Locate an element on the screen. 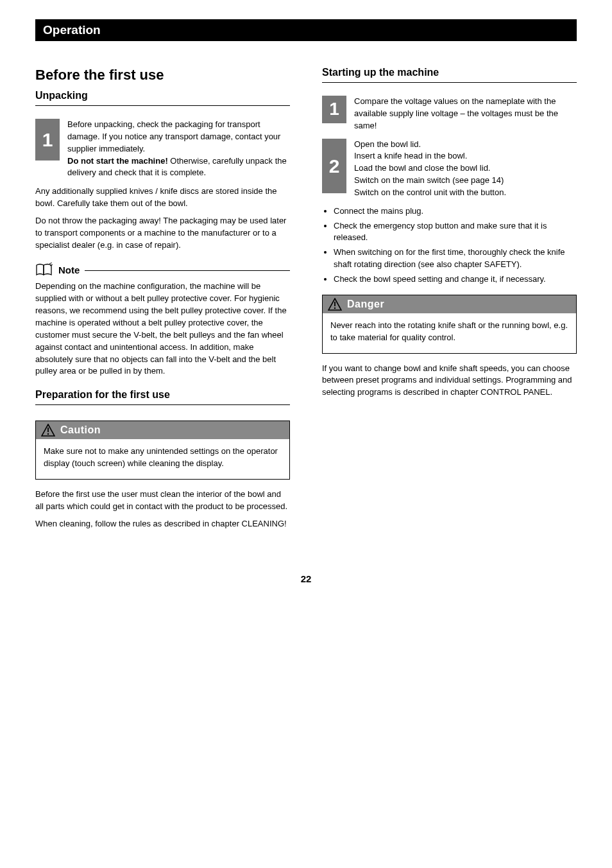 This screenshot has height=868, width=612. step-block: 1 Before unpacking, check the packaging … is located at coordinates (163, 149).